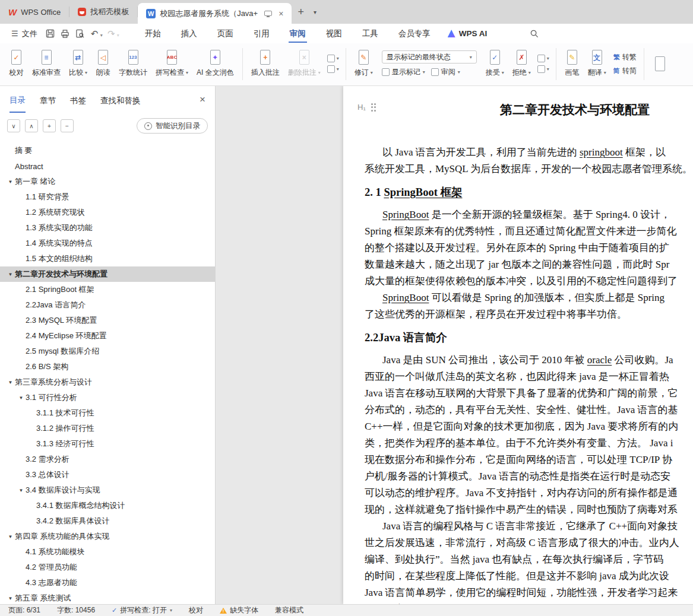 This screenshot has height=616, width=693. Describe the element at coordinates (625, 71) in the screenshot. I see `ribbon-to-simplified-button: 简转简` at that location.